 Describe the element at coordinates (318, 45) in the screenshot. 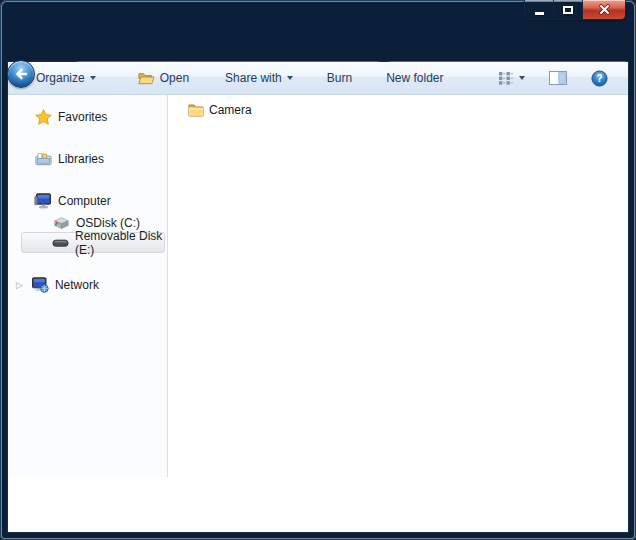

I see `navigation-row: « Removable Disk (E:) ▸ DCIM ▸` at that location.